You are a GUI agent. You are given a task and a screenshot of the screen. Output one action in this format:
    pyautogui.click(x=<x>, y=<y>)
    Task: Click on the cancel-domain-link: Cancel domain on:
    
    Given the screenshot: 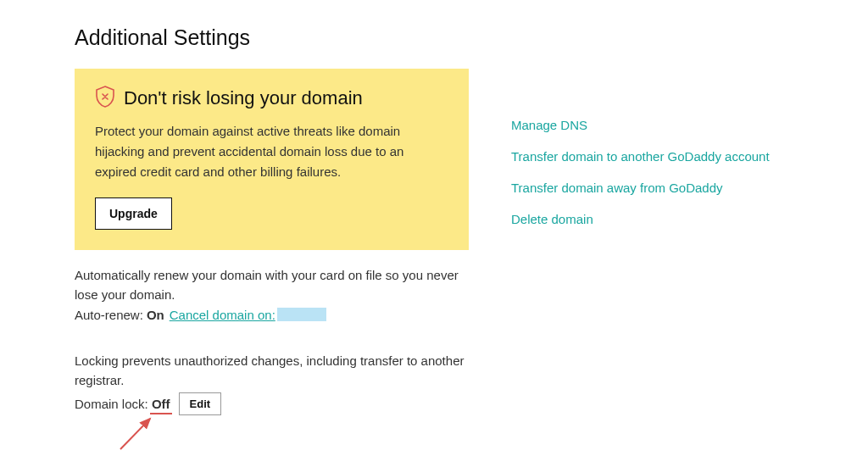 What is the action you would take?
    pyautogui.click(x=222, y=315)
    